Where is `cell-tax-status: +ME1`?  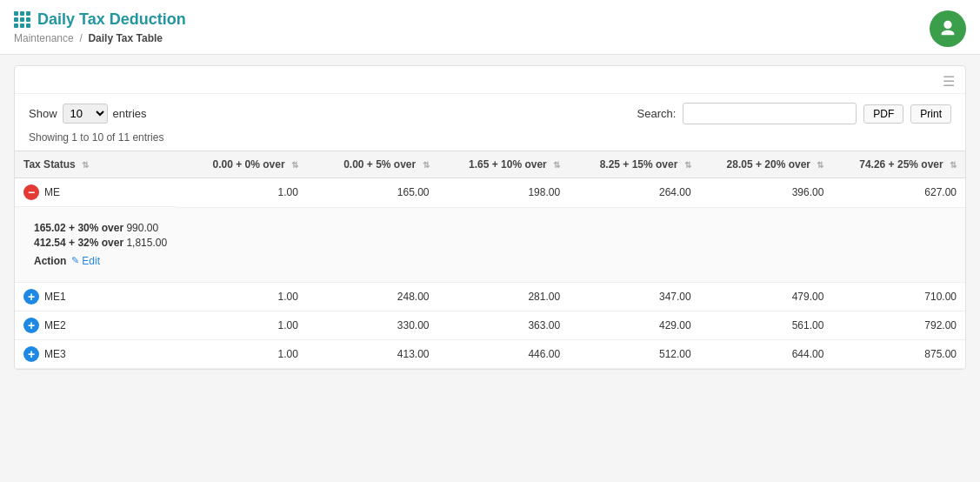 cell-tax-status: +ME1 is located at coordinates (96, 298).